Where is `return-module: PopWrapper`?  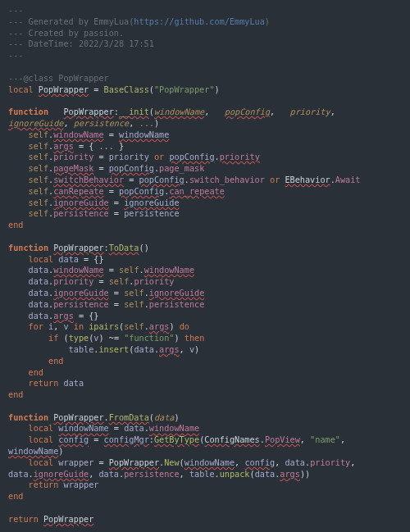 return-module: PopWrapper is located at coordinates (69, 520).